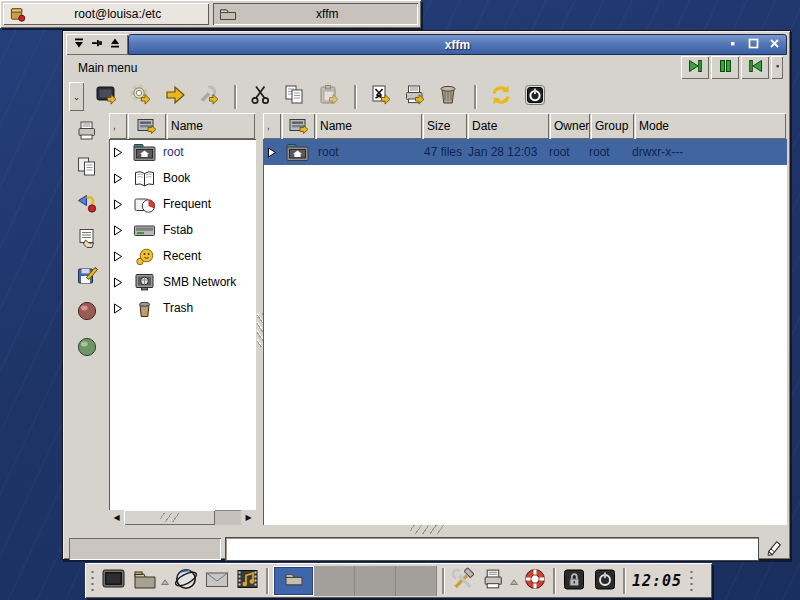  I want to click on list-header-owner: Owner, so click(570, 126).